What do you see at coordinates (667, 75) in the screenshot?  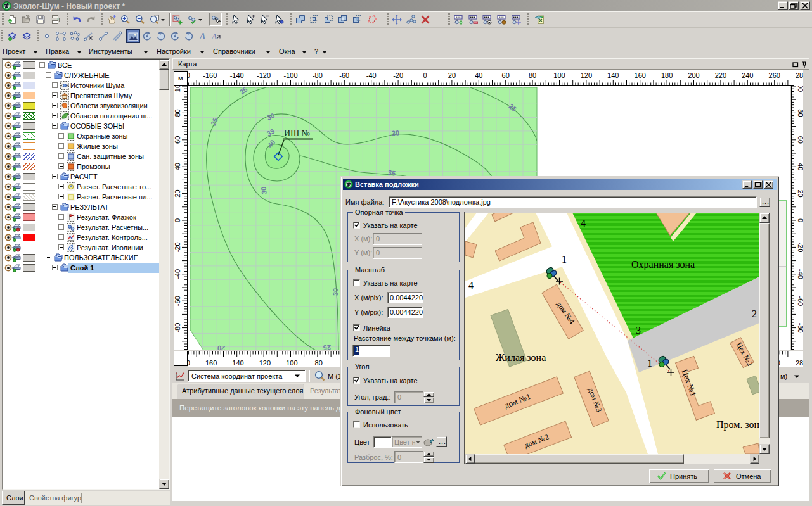 I see `svg-text: 180` at bounding box center [667, 75].